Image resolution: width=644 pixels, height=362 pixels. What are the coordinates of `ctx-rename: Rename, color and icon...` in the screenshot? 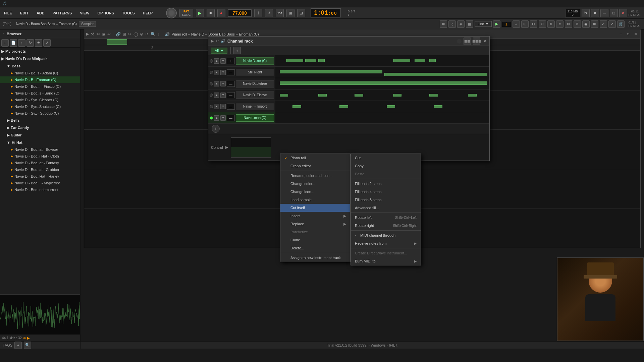 It's located at (315, 176).